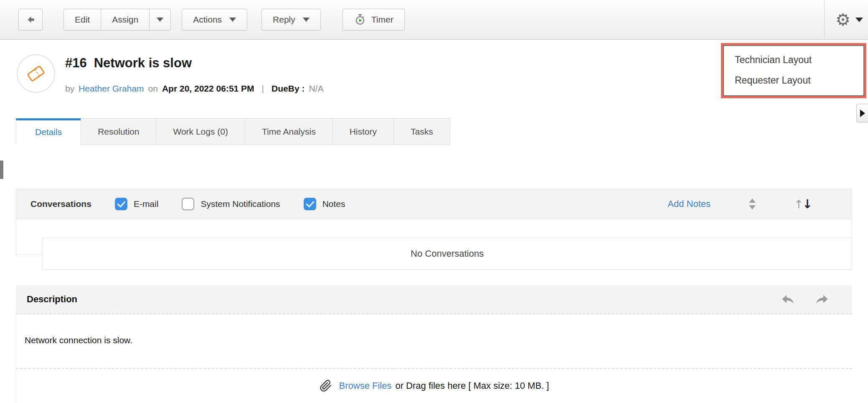  What do you see at coordinates (30, 20) in the screenshot?
I see `back-button` at bounding box center [30, 20].